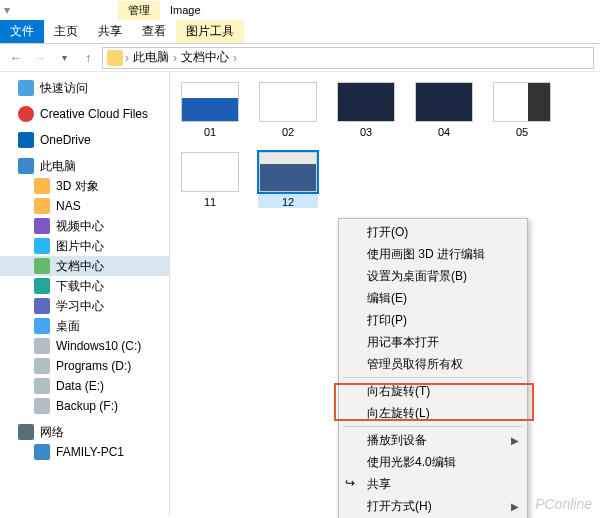 The height and width of the screenshot is (518, 600). I want to click on breadcrumb-seg: 此电脑, so click(151, 58).